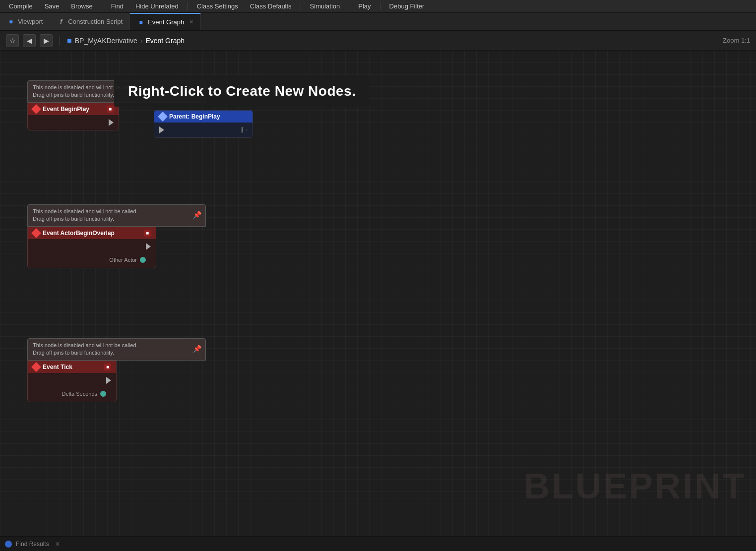  What do you see at coordinates (407, 6) in the screenshot?
I see `menu-debug-filter: Debug Filter` at bounding box center [407, 6].